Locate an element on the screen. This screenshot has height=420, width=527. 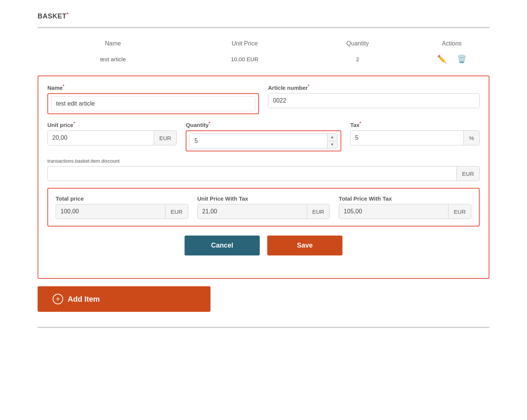
tax-suffix: % is located at coordinates (471, 138).